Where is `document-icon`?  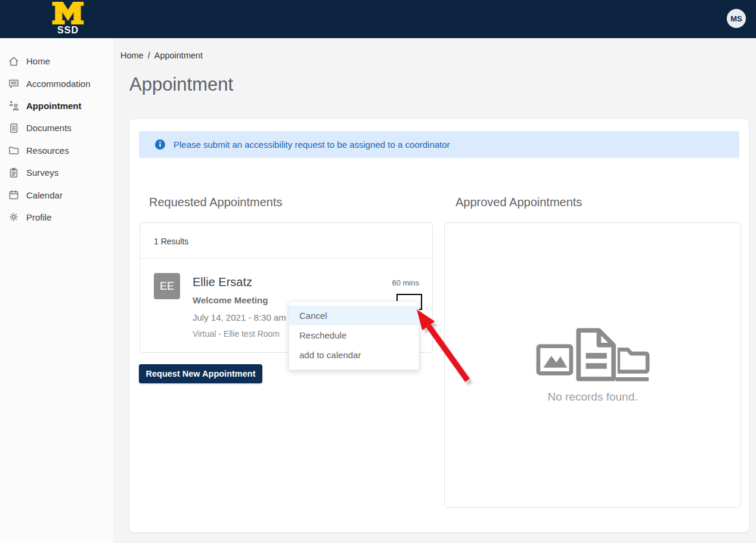
document-icon is located at coordinates (14, 128).